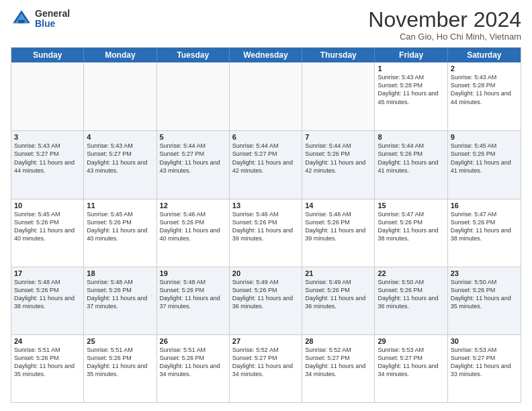 This screenshot has height=411, width=532. I want to click on table-row: 20Sunrise: 5:49 AMSunset: 5:26 PMDayligh…, so click(266, 301).